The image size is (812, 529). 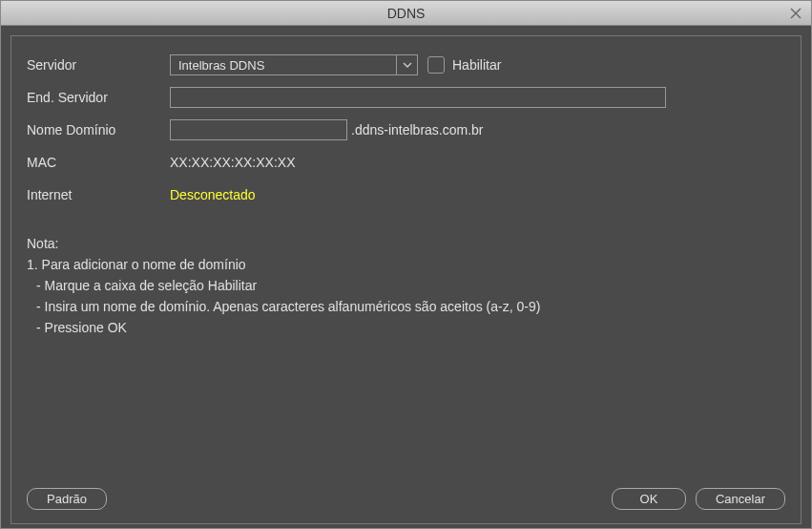 I want to click on chevron-down-icon, so click(x=407, y=65).